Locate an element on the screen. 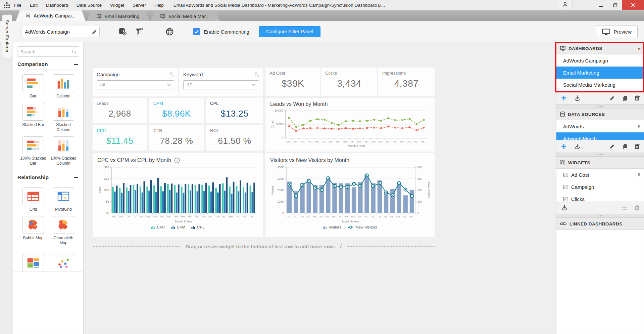  palette-item-stacked-column: Stacked Column is located at coordinates (63, 118).